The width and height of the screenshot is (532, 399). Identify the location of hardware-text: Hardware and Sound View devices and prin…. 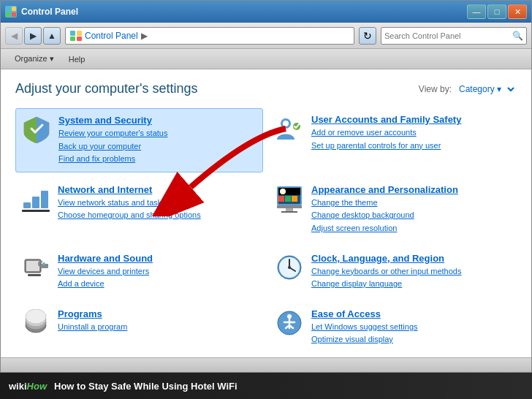
(158, 272).